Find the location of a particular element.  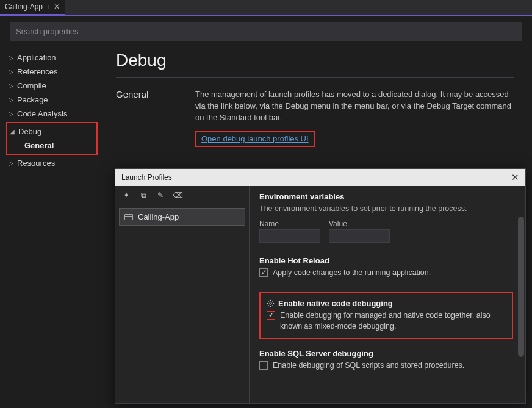

section-description: The management of launch profiles has mo… is located at coordinates (354, 106).